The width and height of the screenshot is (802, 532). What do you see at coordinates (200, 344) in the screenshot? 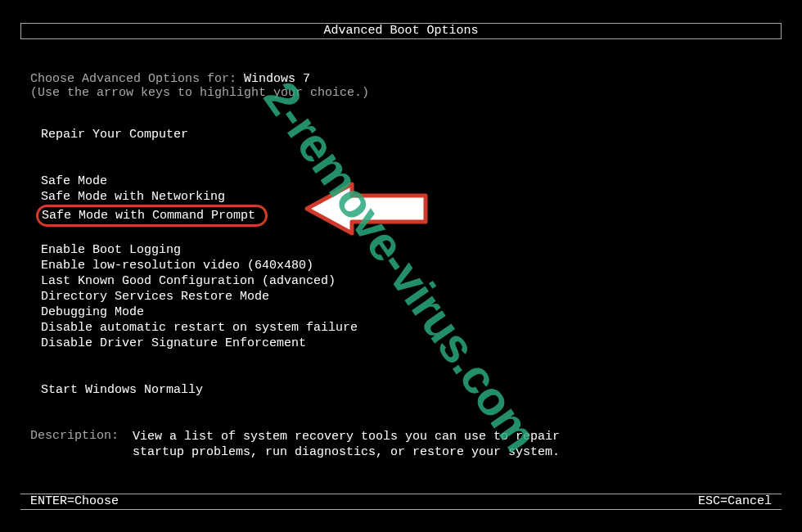
I see `menu-item-no-drv-sig: Disable Driver Signature Enforcement` at bounding box center [200, 344].